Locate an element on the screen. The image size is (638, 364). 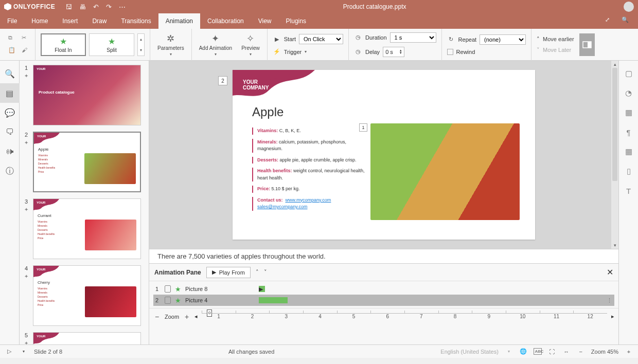
save-icon: 🖫 is located at coordinates (69, 7).